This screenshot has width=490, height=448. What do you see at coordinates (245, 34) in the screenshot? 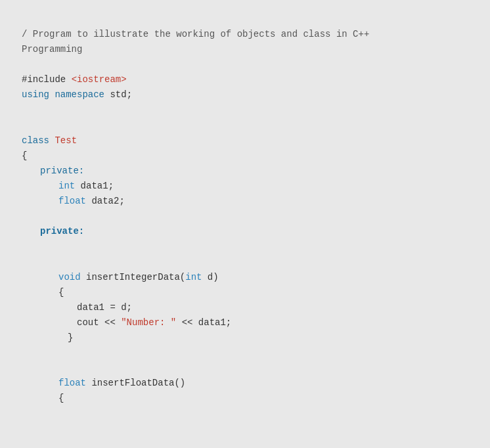
I see `line-comment1: / Program to illustrate the working of o…` at bounding box center [245, 34].